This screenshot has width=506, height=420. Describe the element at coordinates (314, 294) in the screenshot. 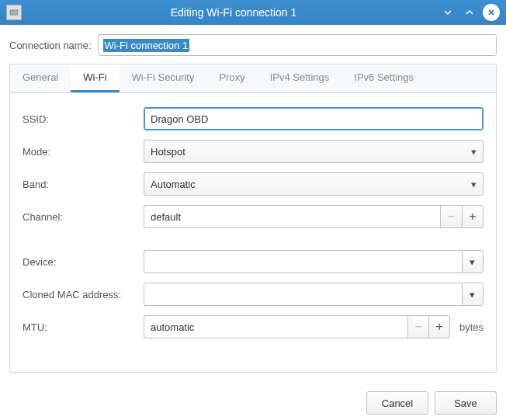

I see `cloned-mac-combobox: ▾` at that location.